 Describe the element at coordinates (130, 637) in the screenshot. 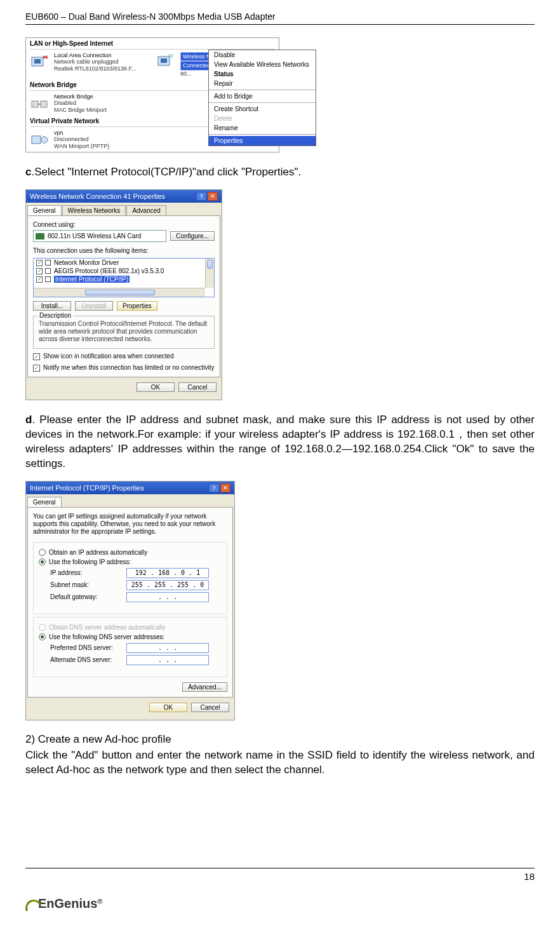

I see `use-dns-radio: Use the following DNS server addresses:` at that location.